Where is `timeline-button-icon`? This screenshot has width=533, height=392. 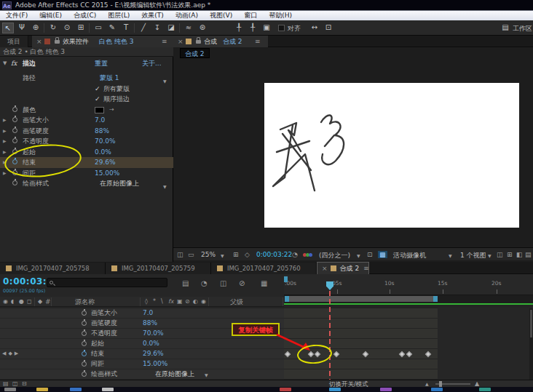
timeline-button-icon is located at coordinates (520, 255).